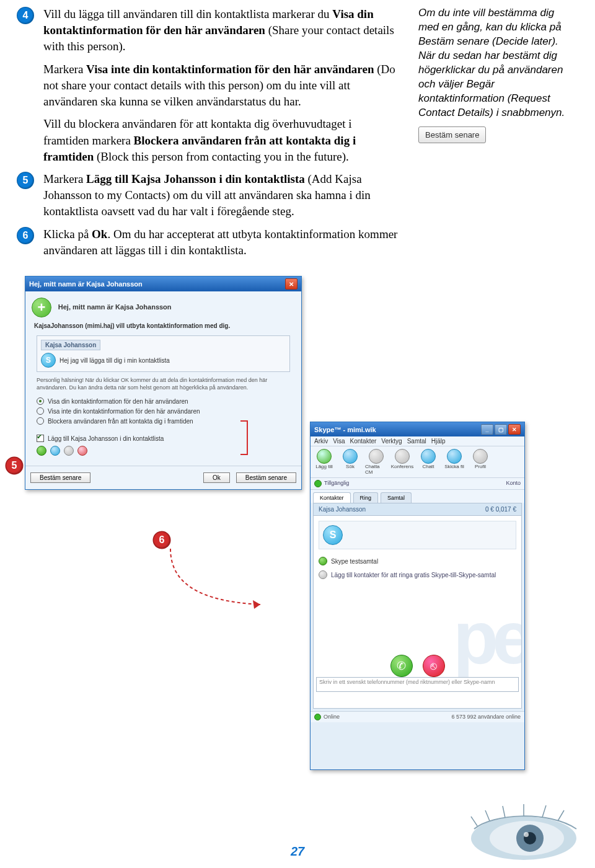 The width and height of the screenshot is (595, 868). Describe the element at coordinates (452, 135) in the screenshot. I see `decide-later-button-example: Bestäm senare` at that location.